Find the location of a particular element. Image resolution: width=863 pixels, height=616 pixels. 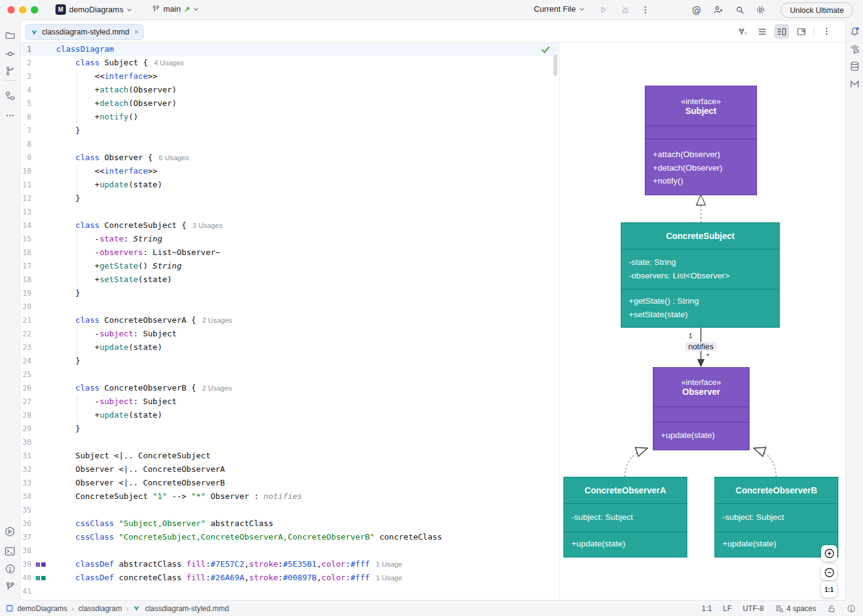

code-line: 31 Subject <|.. ConcreteSubject is located at coordinates (290, 456).